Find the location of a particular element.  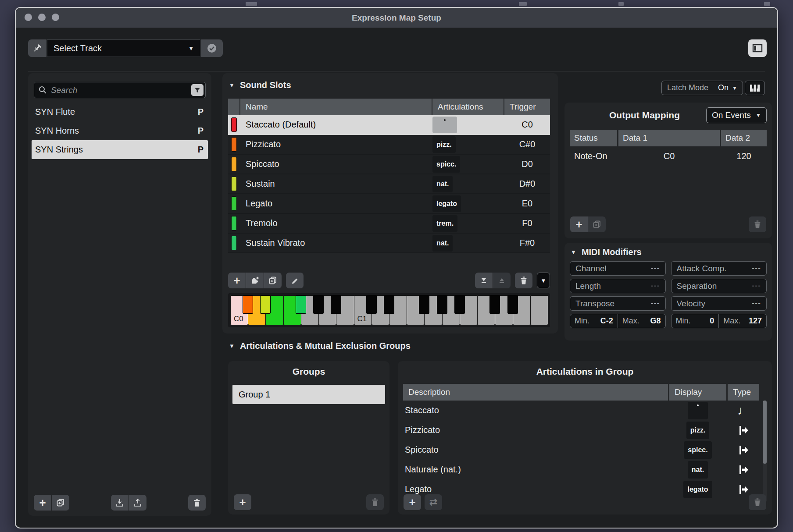

midi-modifier-field: Attack Comp. --- is located at coordinates (719, 268).